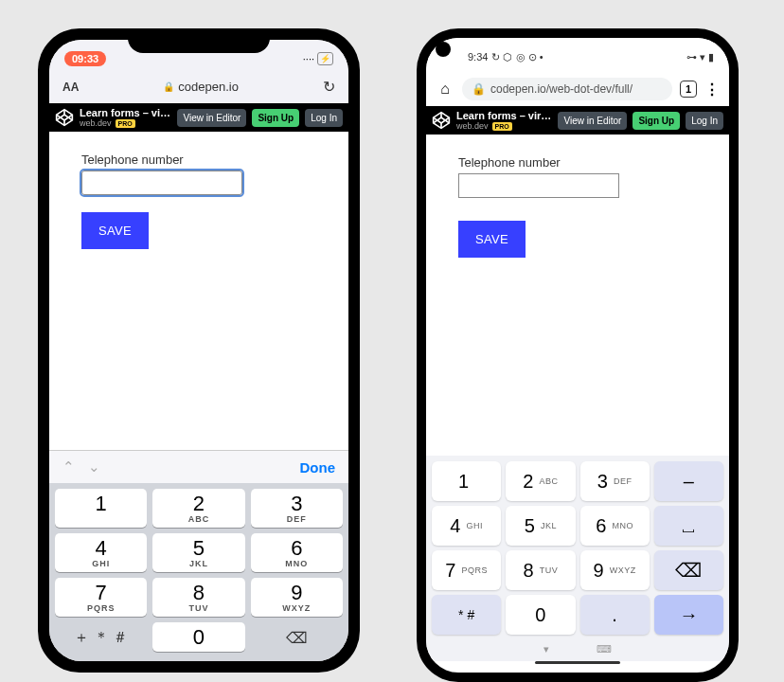  What do you see at coordinates (578, 667) in the screenshot?
I see `gesture-bar` at bounding box center [578, 667].